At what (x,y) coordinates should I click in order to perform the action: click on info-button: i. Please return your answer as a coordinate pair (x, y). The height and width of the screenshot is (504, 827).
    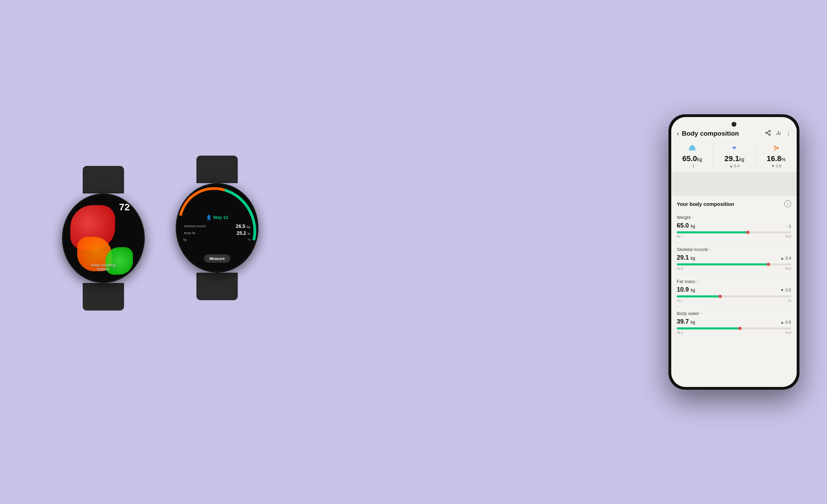
    Looking at the image, I should click on (788, 204).